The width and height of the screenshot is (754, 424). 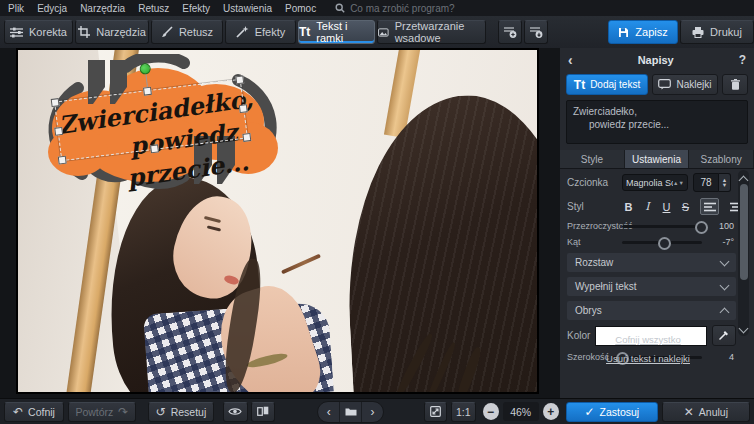 I want to click on panel-links: Cofnij wszystko Usuń tekst i naklejki, so click(x=648, y=353).